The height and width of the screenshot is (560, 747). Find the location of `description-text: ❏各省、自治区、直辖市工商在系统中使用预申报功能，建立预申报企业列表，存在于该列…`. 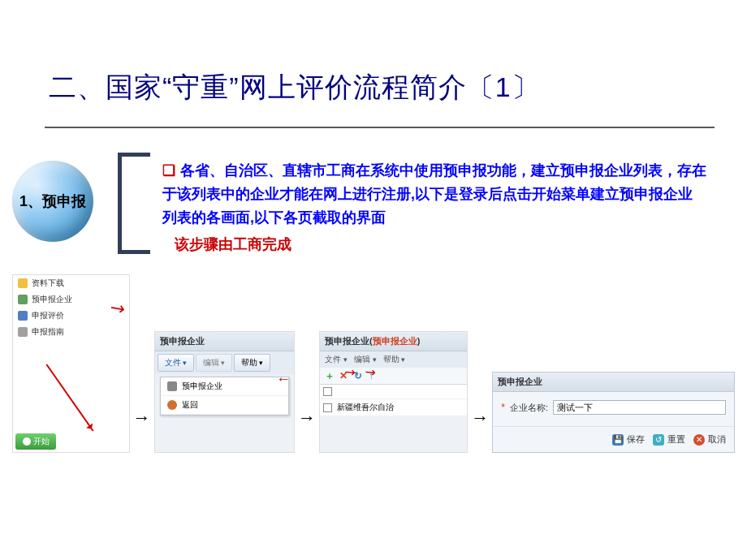

description-text: ❏各省、自治区、直辖市工商在系统中使用预申报功能，建立预申报企业列表，存在于该列… is located at coordinates (432, 193).